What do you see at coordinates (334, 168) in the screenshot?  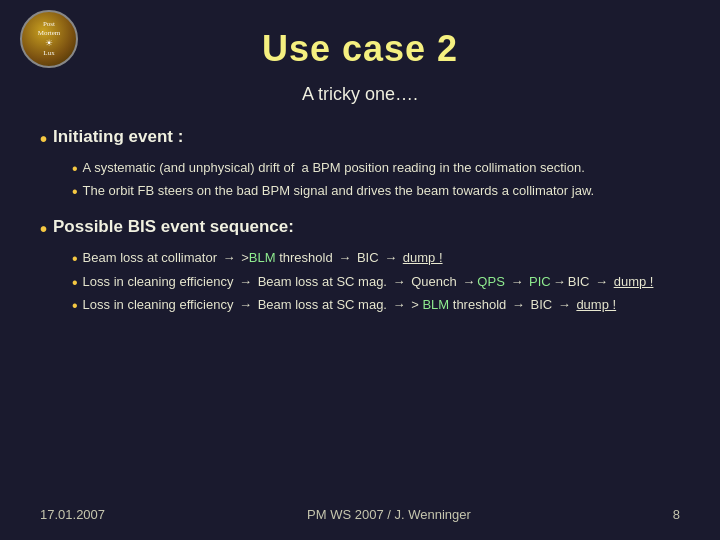 I see `section1-sub1-text: A systematic (and unphysical) drift of a…` at bounding box center [334, 168].